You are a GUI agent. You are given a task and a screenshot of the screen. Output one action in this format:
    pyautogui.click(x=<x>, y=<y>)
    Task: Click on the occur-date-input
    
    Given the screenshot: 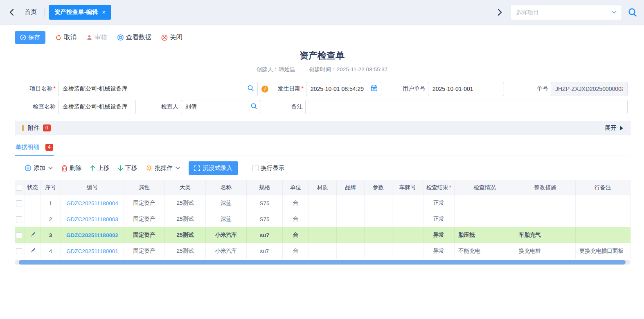 What is the action you would take?
    pyautogui.click(x=344, y=89)
    